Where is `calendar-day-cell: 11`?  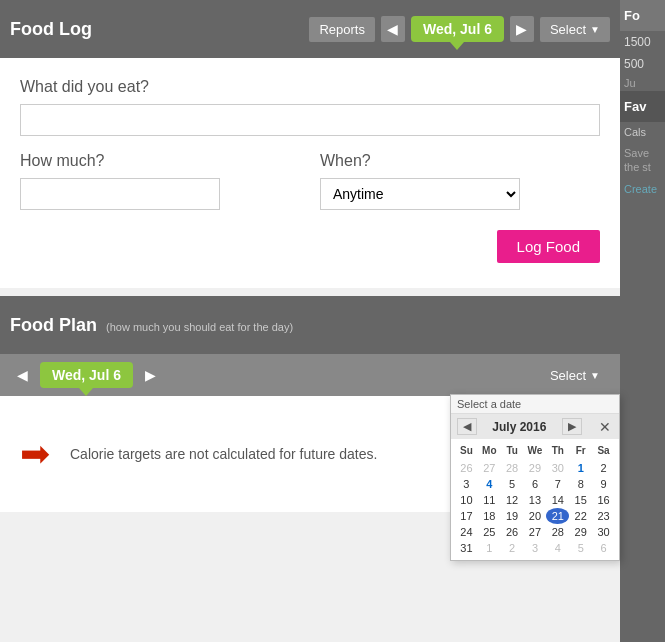 calendar-day-cell: 11 is located at coordinates (490, 500).